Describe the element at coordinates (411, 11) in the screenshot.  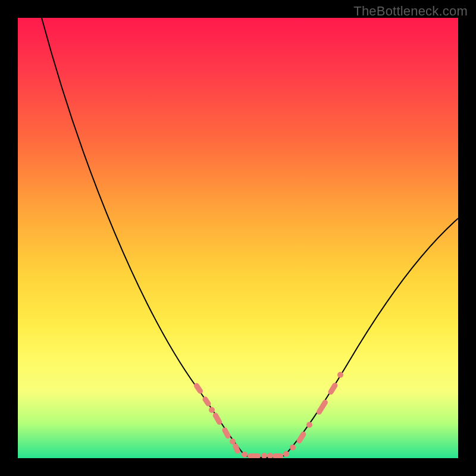
I see `watermark-text: TheBottleneck.com` at that location.